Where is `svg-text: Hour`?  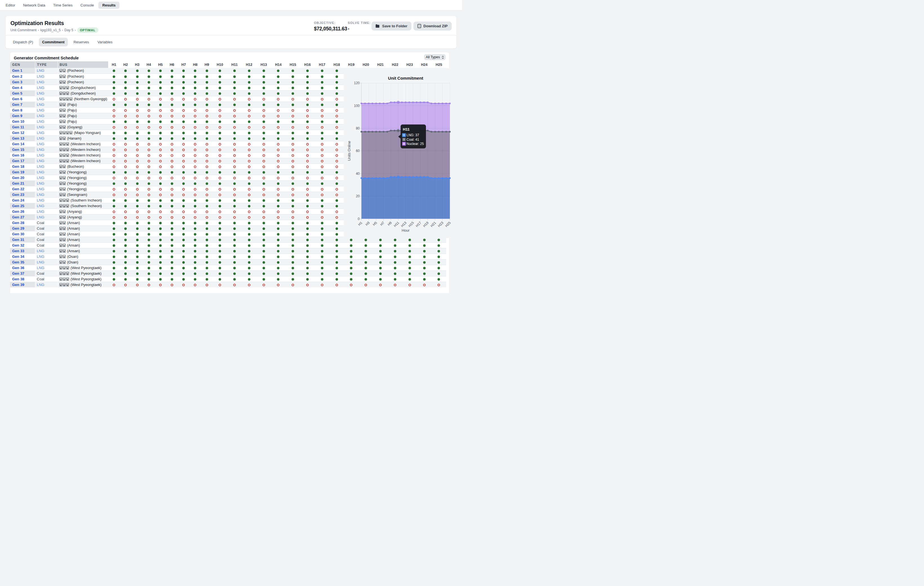 svg-text: Hour is located at coordinates (406, 230).